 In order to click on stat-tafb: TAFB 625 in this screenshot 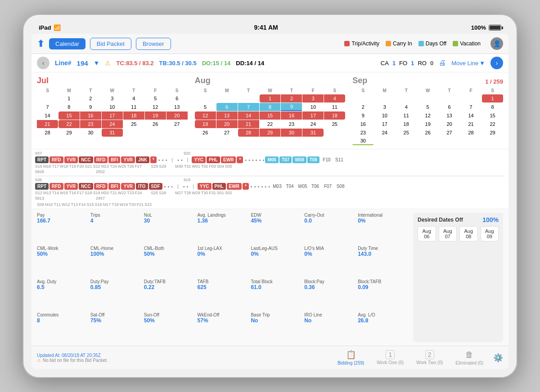, I will do `click(223, 294)`.